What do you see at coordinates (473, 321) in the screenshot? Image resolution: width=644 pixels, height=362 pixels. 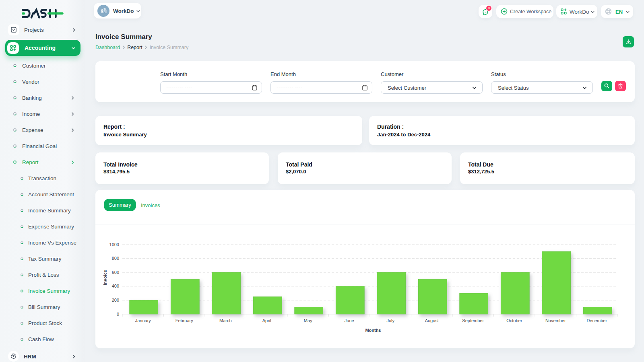 I see `svg-text: September` at bounding box center [473, 321].